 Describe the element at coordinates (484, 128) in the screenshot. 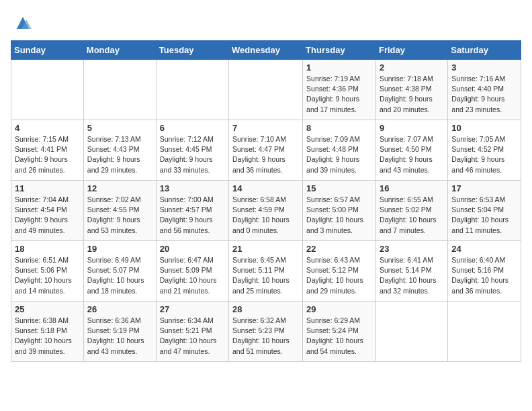

I see `day-number: 10` at that location.